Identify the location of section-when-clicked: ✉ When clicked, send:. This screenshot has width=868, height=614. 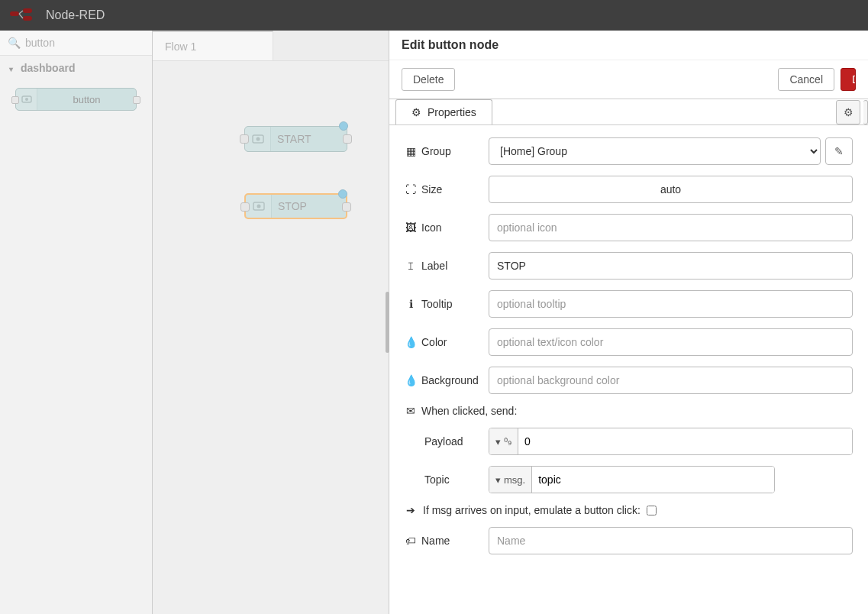
(629, 411).